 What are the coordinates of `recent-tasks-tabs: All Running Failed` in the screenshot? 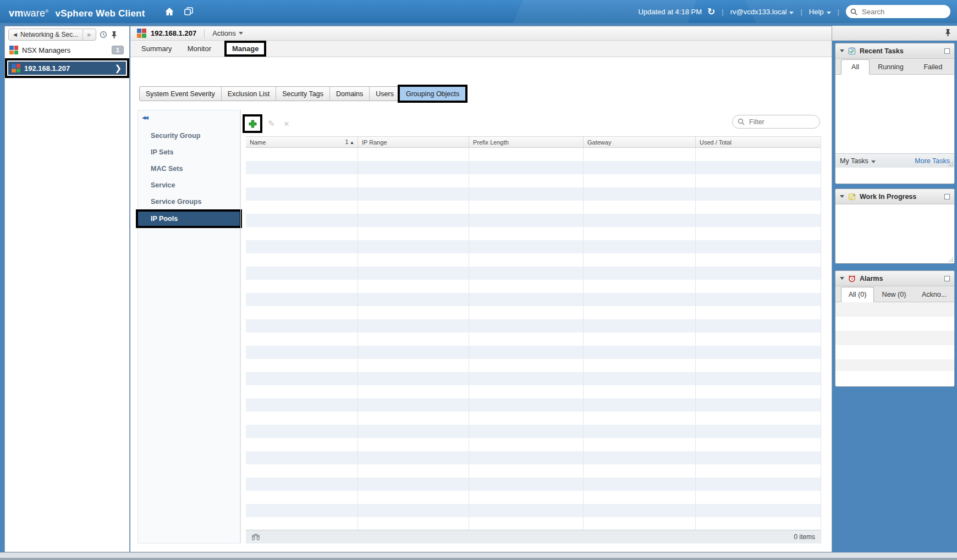 It's located at (895, 67).